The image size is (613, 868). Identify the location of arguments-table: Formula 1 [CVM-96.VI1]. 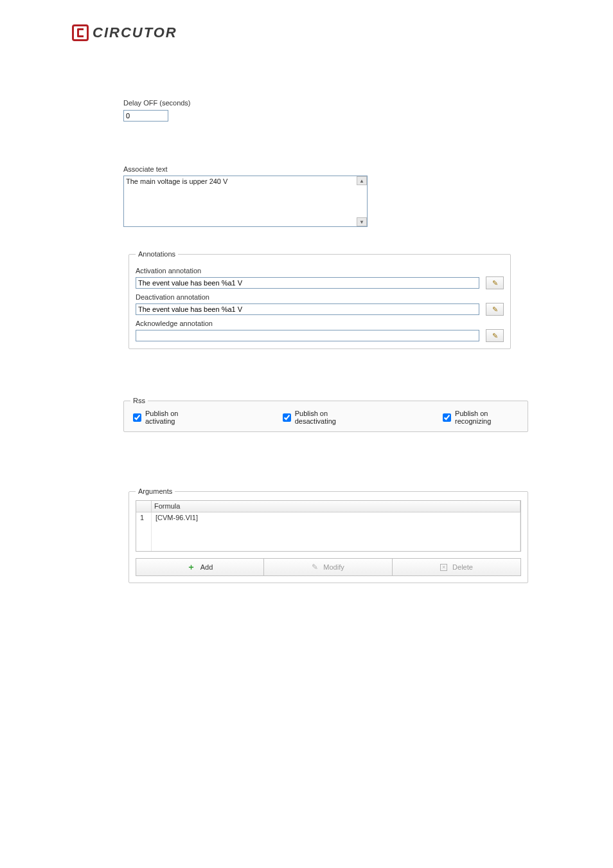
(328, 526).